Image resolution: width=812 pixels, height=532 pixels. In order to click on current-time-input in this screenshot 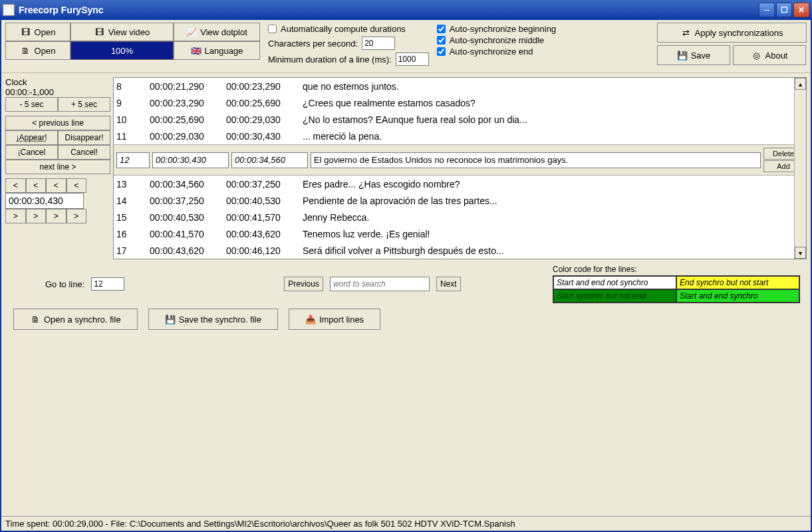, I will do `click(45, 201)`.